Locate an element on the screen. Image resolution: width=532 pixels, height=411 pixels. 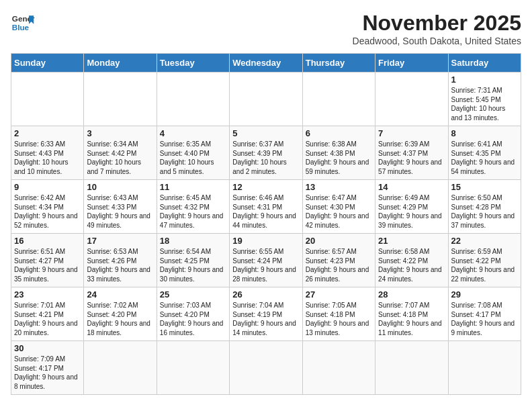
day-info: Sunrise: 7:04 AM Sunset: 4:19 PM Dayligh… is located at coordinates (266, 319).